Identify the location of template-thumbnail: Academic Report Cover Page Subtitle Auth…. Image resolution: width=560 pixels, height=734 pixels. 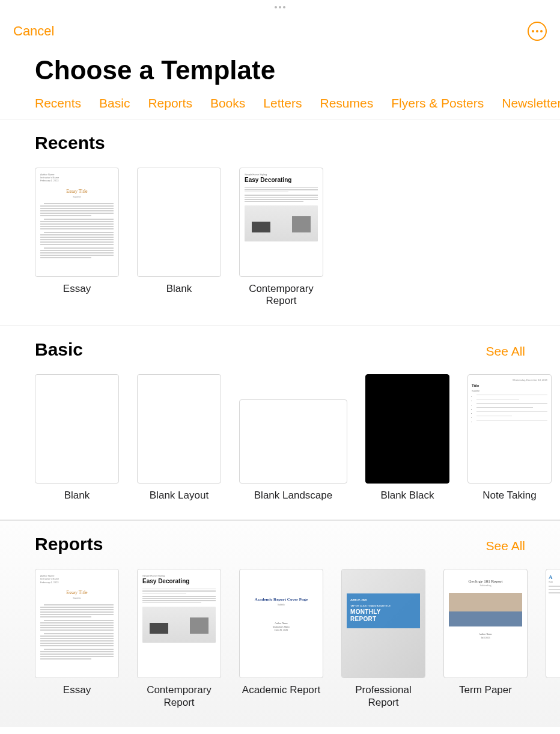
(281, 623).